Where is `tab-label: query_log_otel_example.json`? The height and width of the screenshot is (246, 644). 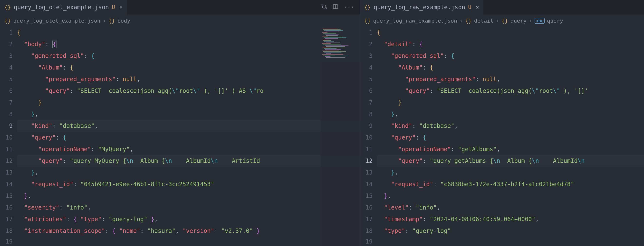
tab-label: query_log_otel_example.json is located at coordinates (62, 7).